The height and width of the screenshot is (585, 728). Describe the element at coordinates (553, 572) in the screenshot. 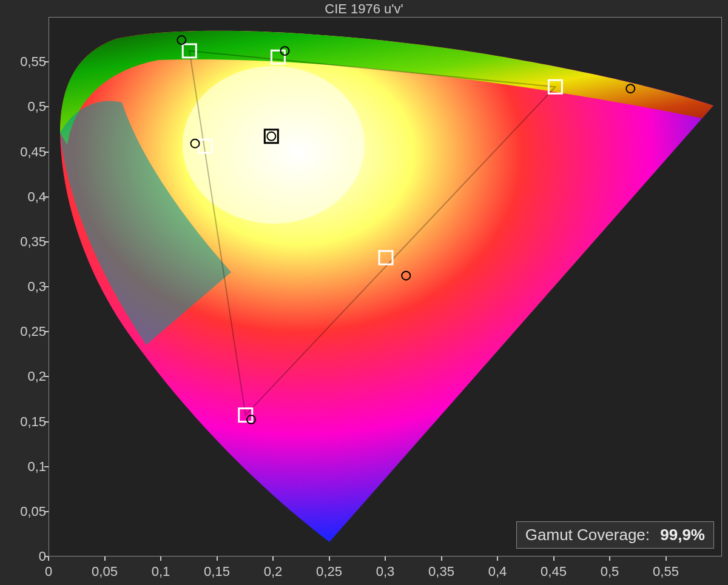

I see `x-tick-label: 0,45` at that location.